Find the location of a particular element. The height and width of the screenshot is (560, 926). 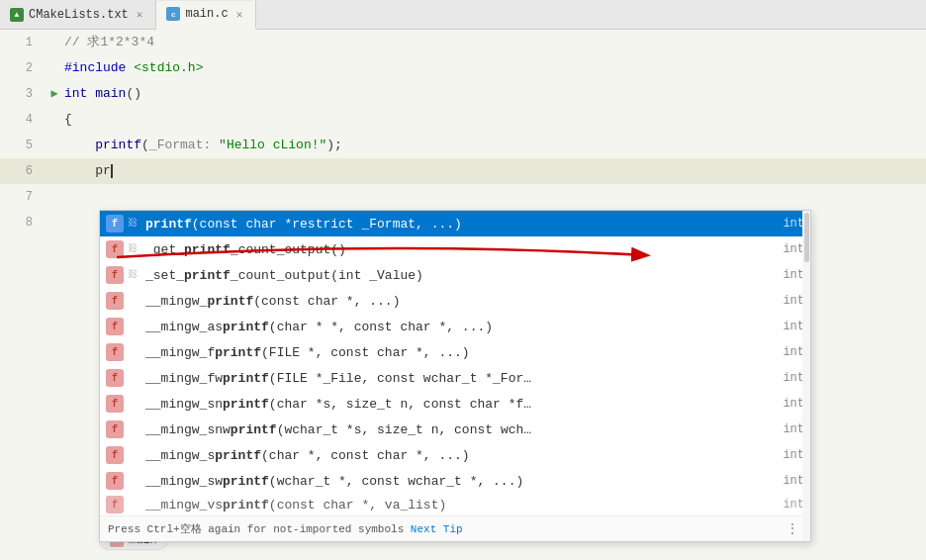

ac-link-icon-8: · is located at coordinates (135, 404).